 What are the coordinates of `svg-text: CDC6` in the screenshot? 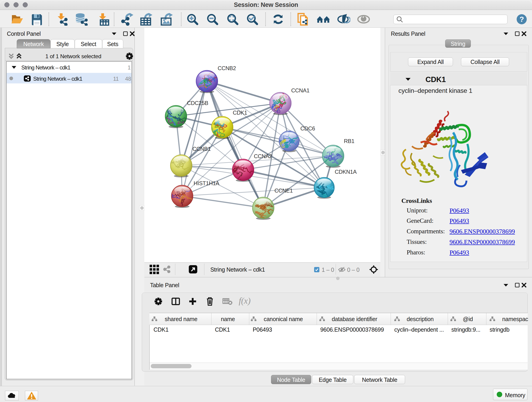 It's located at (308, 128).